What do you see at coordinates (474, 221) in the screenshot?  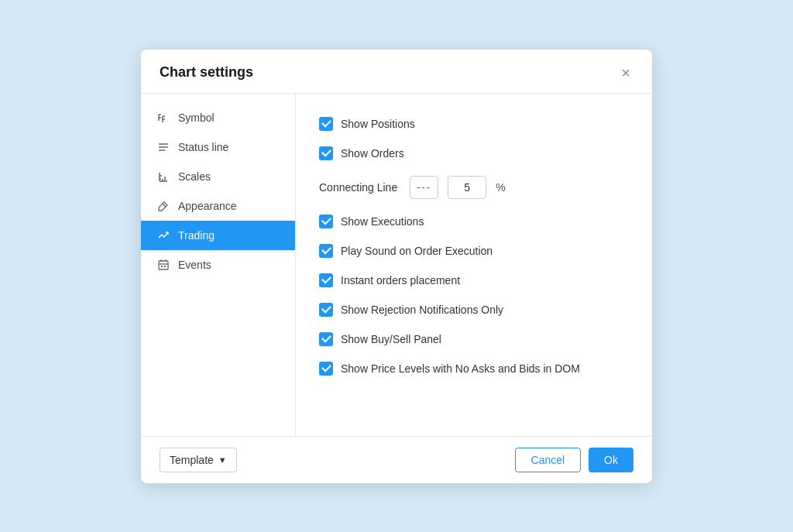 I see `setting-show-executions: Show Executions` at bounding box center [474, 221].